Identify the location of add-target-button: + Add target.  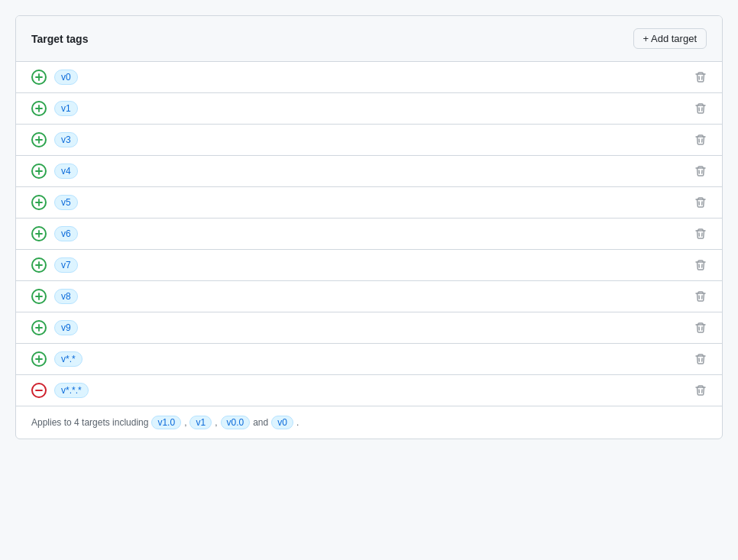
(670, 38).